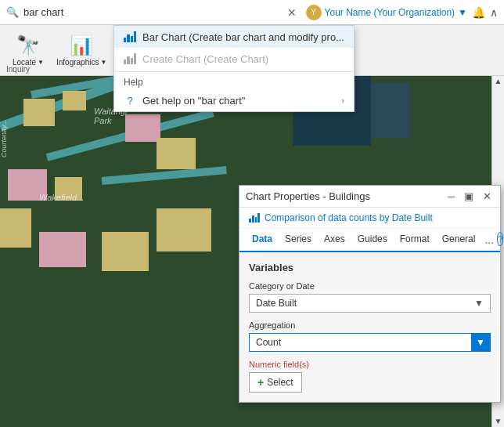 This screenshot has height=427, width=504. What do you see at coordinates (81, 45) in the screenshot?
I see `infographics-icon: 📊` at bounding box center [81, 45].